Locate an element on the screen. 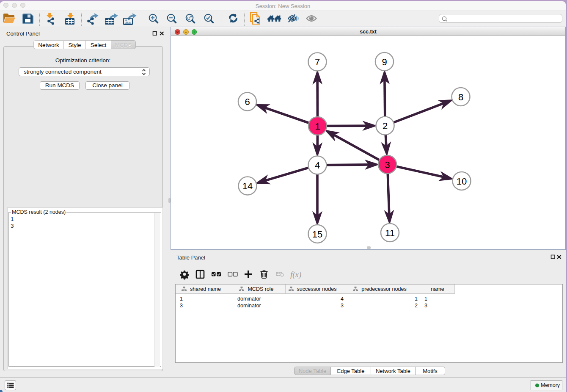 The width and height of the screenshot is (567, 392). svg-text: 15 is located at coordinates (317, 235).